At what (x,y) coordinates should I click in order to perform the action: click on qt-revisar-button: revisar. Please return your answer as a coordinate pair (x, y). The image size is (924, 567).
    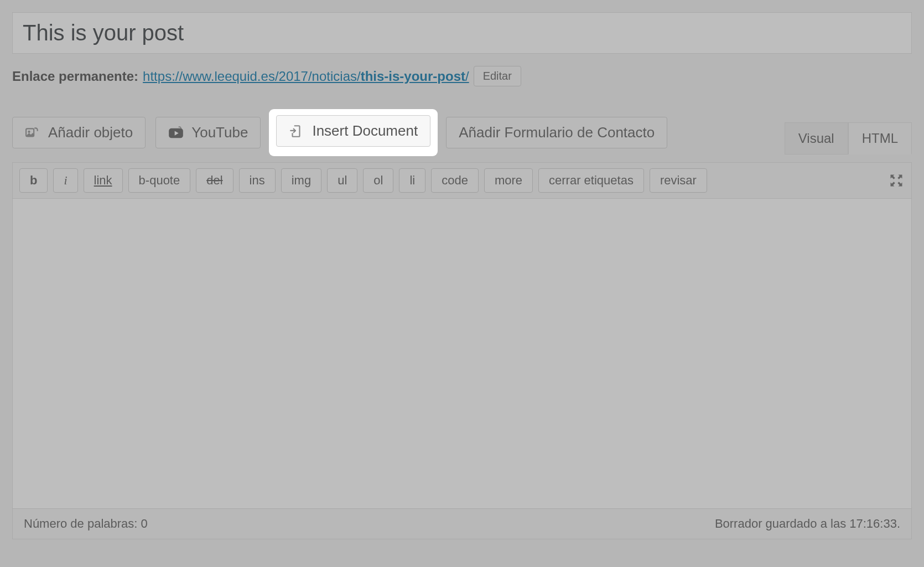
    Looking at the image, I should click on (678, 181).